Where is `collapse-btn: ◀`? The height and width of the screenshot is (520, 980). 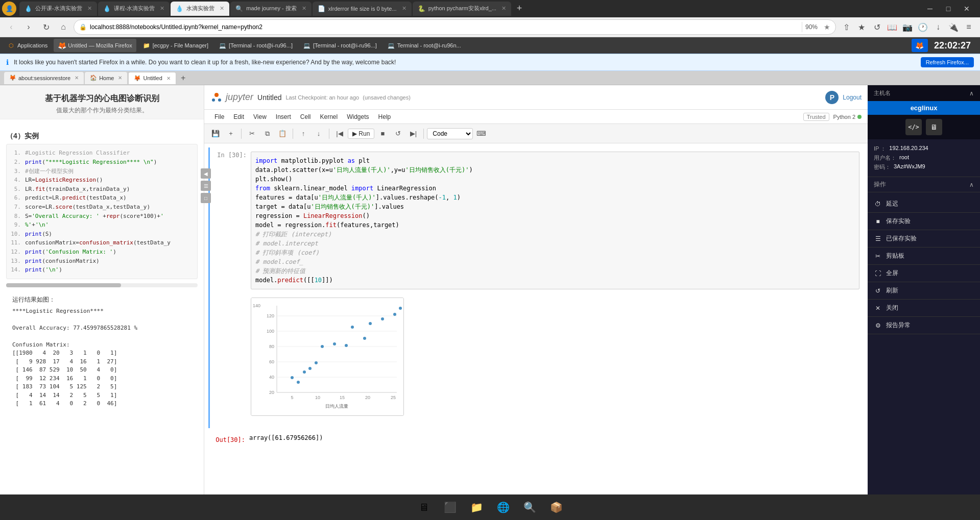 collapse-btn: ◀ is located at coordinates (202, 174).